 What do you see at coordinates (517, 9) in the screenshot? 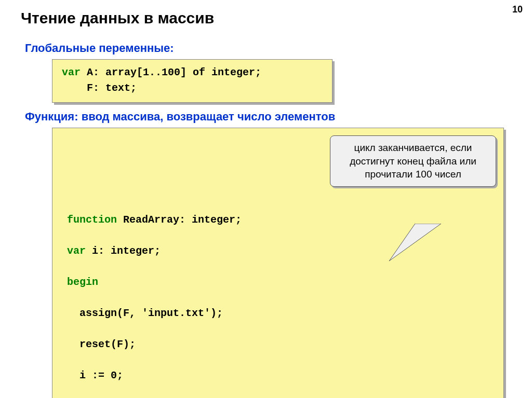
I see `page-number: 10` at bounding box center [517, 9].